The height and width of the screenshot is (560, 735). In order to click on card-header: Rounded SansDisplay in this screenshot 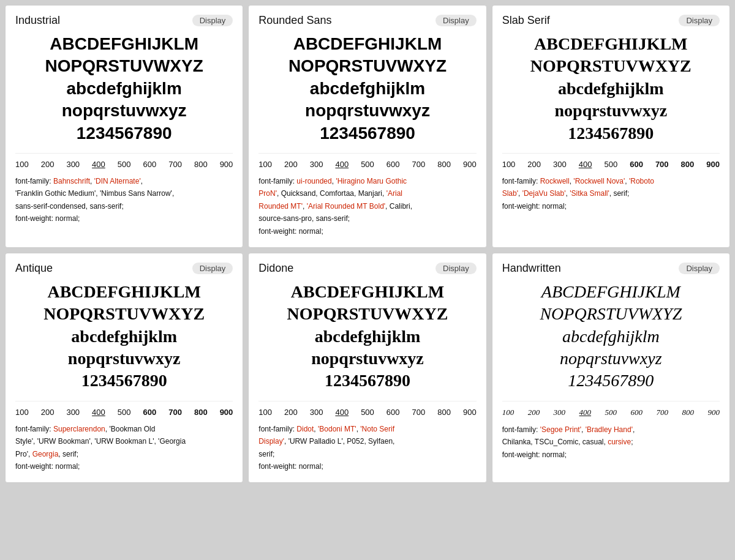, I will do `click(368, 21)`.